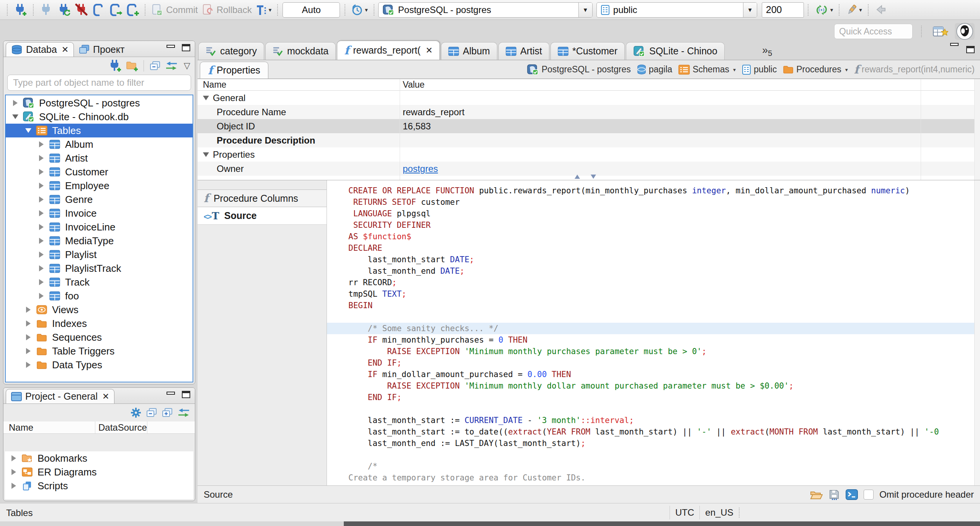  I want to click on project-item-bookmarks: Bookmarks, so click(99, 458).